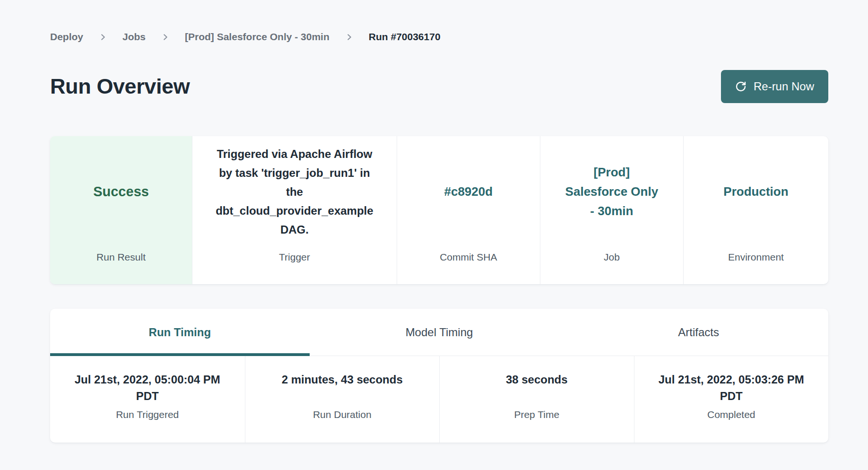 This screenshot has height=470, width=868. What do you see at coordinates (121, 192) in the screenshot?
I see `run-result-value: Success` at bounding box center [121, 192].